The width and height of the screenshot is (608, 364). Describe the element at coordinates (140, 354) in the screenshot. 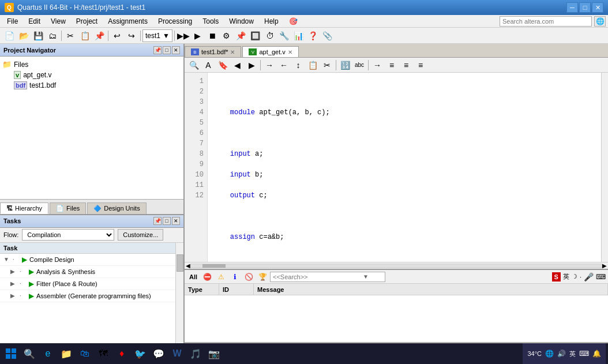

I see `app2-button: 🐦` at that location.